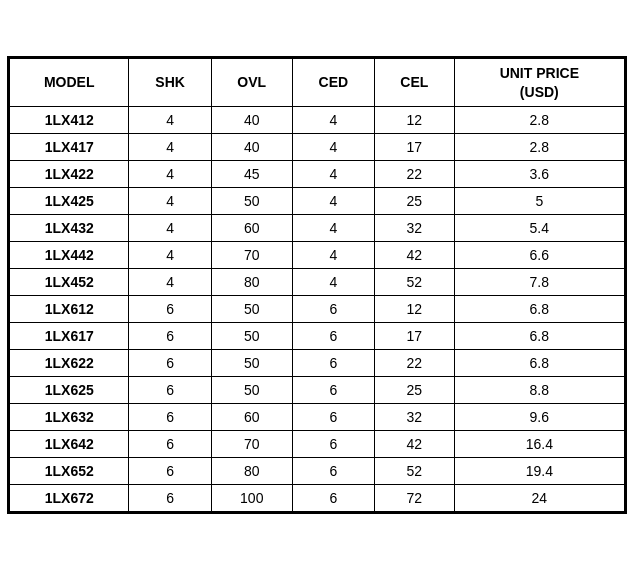  I want to click on cell-r14-c1: 6, so click(170, 498).